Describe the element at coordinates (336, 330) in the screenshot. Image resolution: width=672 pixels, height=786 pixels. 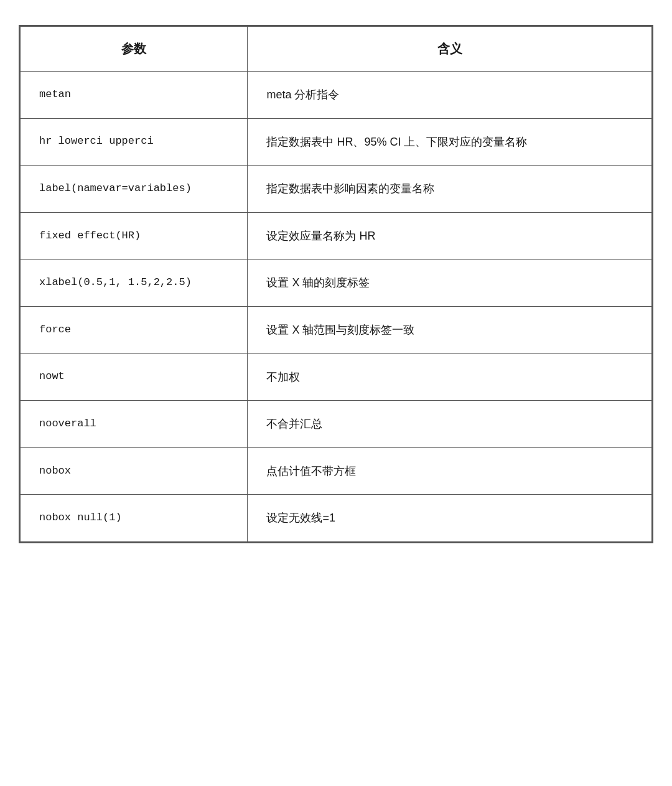
I see `table-row: force设置 X 轴范围与刻度标签一致` at that location.